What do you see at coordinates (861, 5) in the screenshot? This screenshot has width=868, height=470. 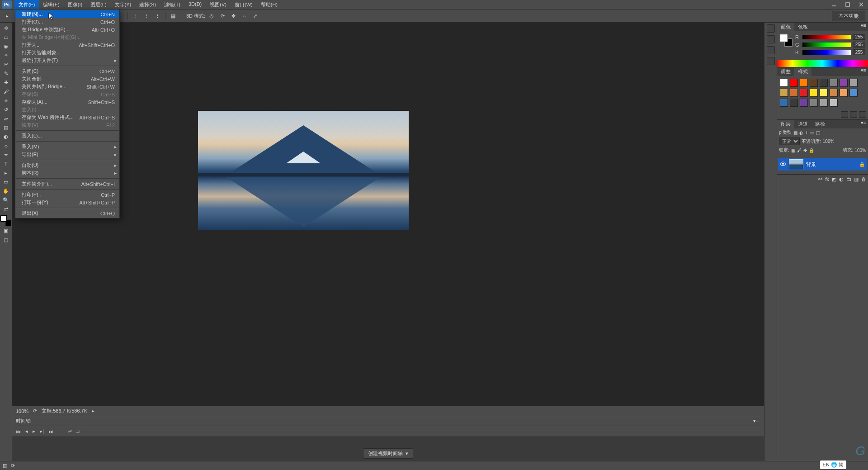 I see `close-button` at bounding box center [861, 5].